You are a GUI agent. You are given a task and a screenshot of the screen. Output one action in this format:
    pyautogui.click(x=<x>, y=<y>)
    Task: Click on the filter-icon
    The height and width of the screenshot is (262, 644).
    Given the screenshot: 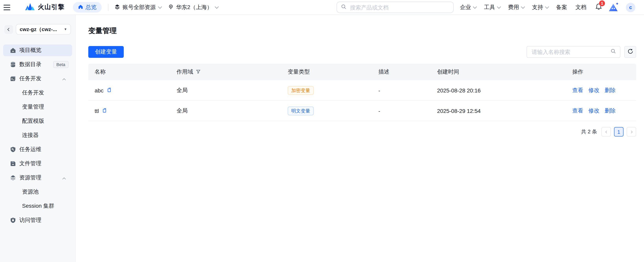 What is the action you would take?
    pyautogui.click(x=198, y=72)
    